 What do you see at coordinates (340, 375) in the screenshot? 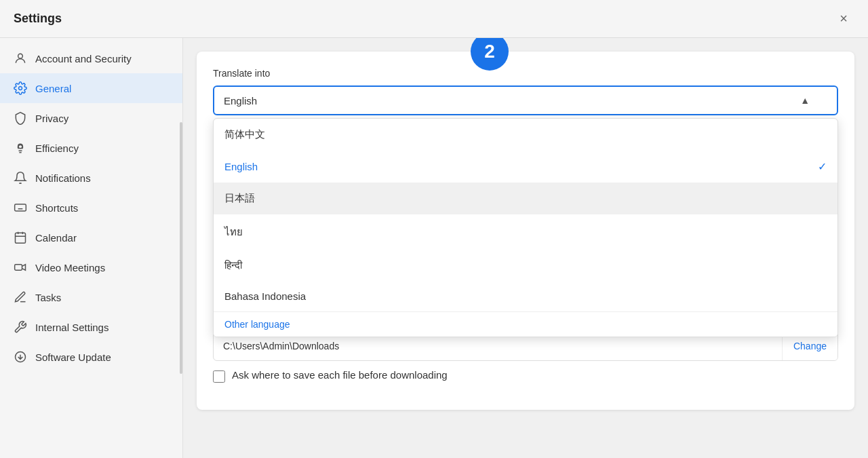
I see `ask-save-label: Ask where to save each file before downl…` at bounding box center [340, 375].